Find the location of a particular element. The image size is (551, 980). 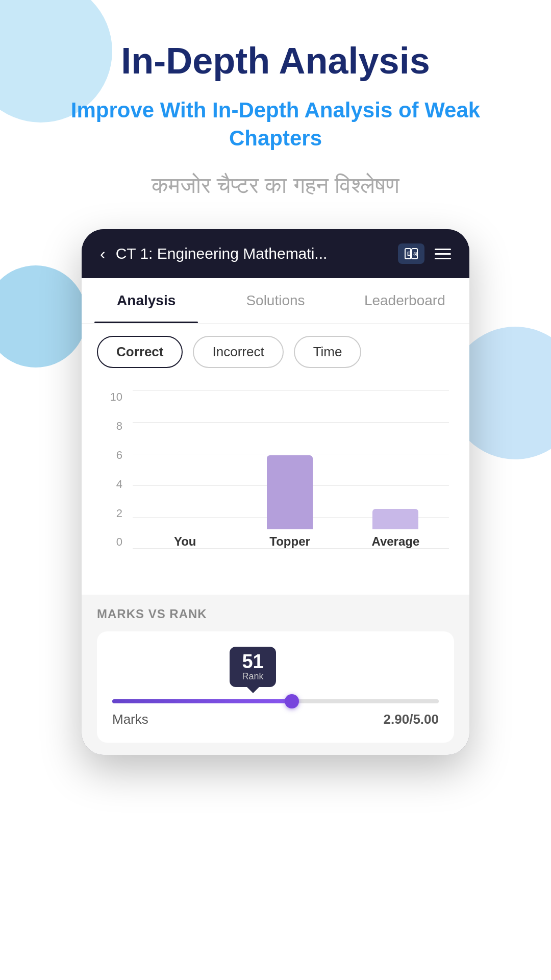

y-label-2: 2 is located at coordinates (112, 513).